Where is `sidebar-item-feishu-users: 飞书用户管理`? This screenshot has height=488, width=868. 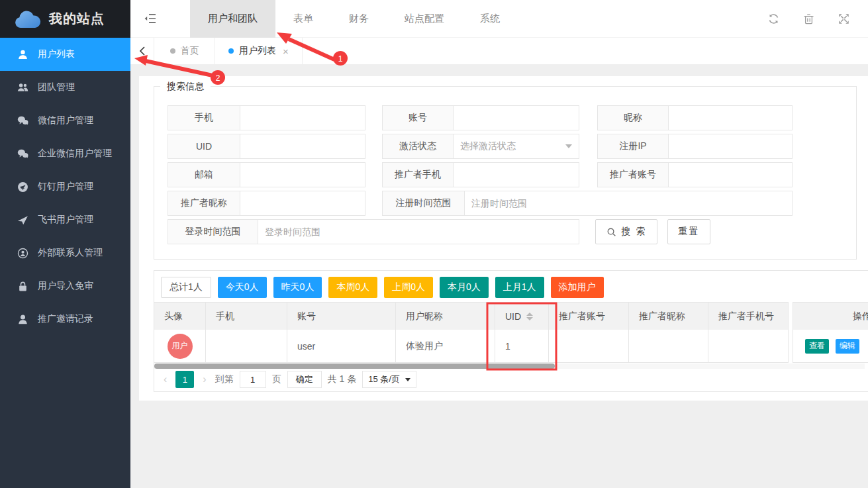 sidebar-item-feishu-users: 飞书用户管理 is located at coordinates (65, 220).